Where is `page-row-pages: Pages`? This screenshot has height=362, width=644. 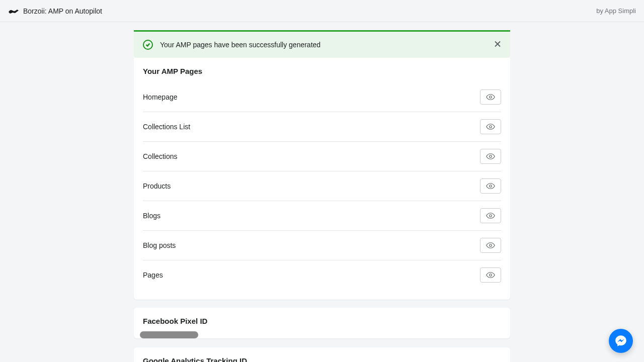 page-row-pages: Pages is located at coordinates (322, 275).